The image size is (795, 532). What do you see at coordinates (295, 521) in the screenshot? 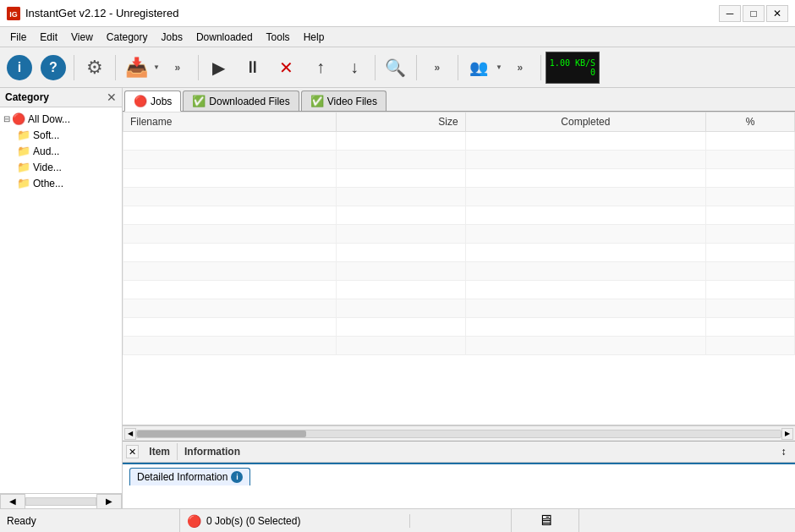
I see `status-jobs: 🔴 0 Job(s) (0 Selected)` at bounding box center [295, 521].